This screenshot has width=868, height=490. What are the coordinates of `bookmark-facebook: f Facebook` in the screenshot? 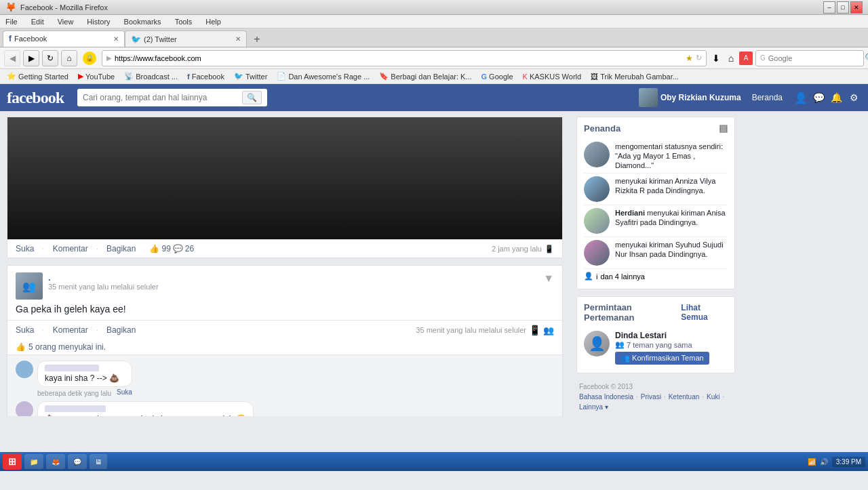 It's located at (206, 77).